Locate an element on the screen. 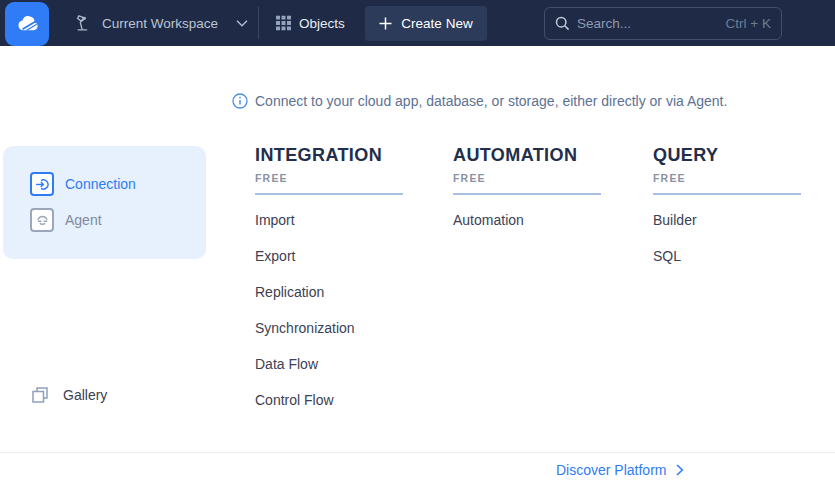 This screenshot has width=835, height=490. sidebar-item-gallery: Gallery is located at coordinates (70, 395).